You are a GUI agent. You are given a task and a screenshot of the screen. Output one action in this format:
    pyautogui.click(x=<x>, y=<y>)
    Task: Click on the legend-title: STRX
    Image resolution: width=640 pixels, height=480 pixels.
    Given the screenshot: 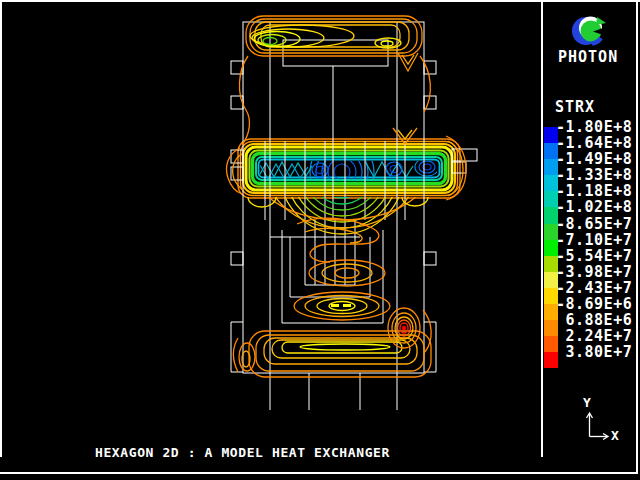 What is the action you would take?
    pyautogui.click(x=575, y=107)
    